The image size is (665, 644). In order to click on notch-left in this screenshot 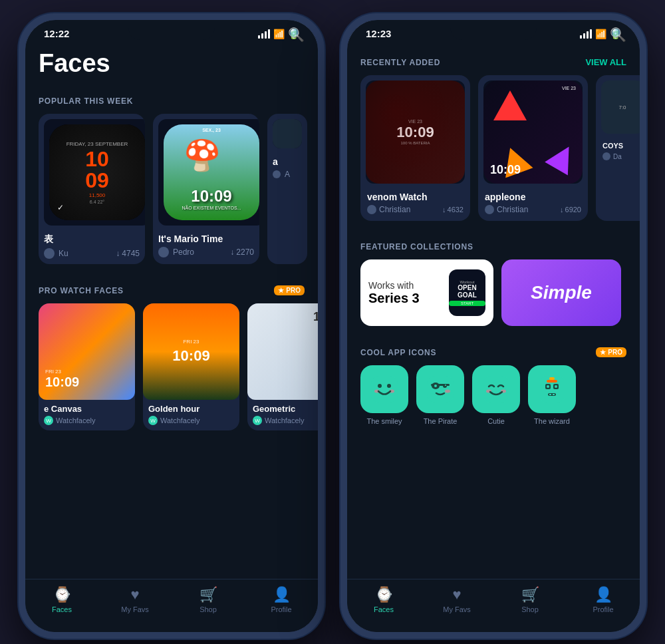, I will do `click(172, 30)`.